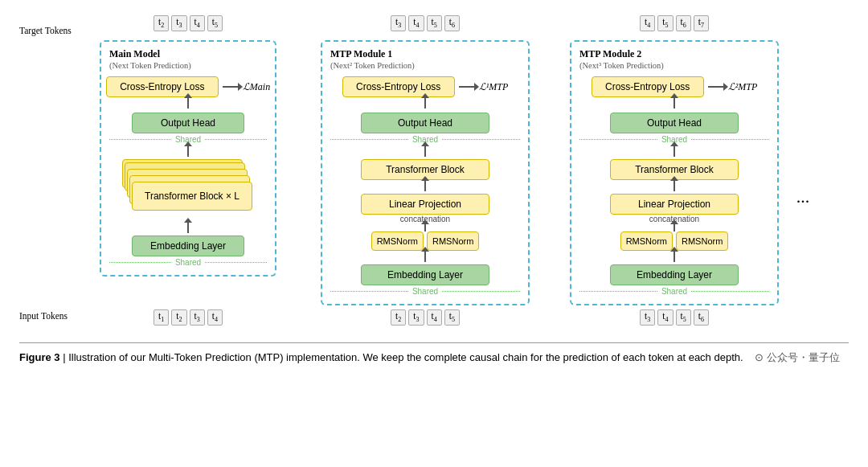 The image size is (868, 467). What do you see at coordinates (674, 173) in the screenshot?
I see `mtp2-box: MTP Module 2 (Next³ Token Prediction) Cr…` at bounding box center [674, 173].